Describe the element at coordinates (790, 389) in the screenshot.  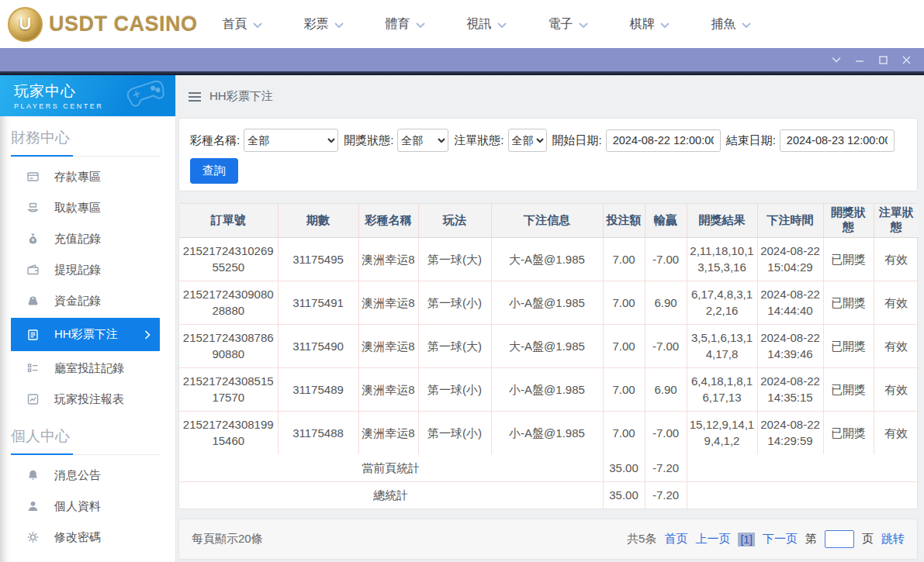
I see `cell-bet-time: 2024-08-22 14:35:15` at that location.